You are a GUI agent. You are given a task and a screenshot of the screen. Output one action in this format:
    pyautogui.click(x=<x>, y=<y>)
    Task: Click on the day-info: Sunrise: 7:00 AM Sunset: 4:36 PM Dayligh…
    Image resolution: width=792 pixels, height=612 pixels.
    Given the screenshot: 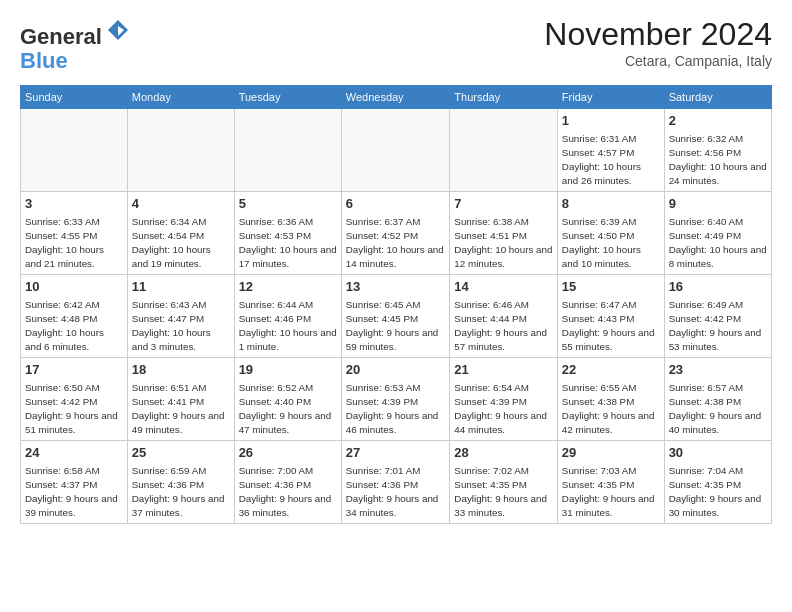 What is the action you would take?
    pyautogui.click(x=288, y=492)
    